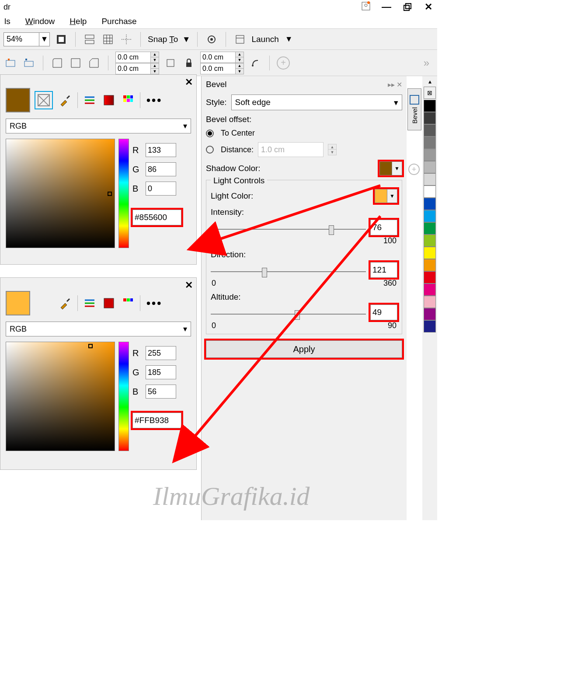 This screenshot has width=588, height=700. What do you see at coordinates (133, 57) in the screenshot?
I see `dim-input-1a` at bounding box center [133, 57].